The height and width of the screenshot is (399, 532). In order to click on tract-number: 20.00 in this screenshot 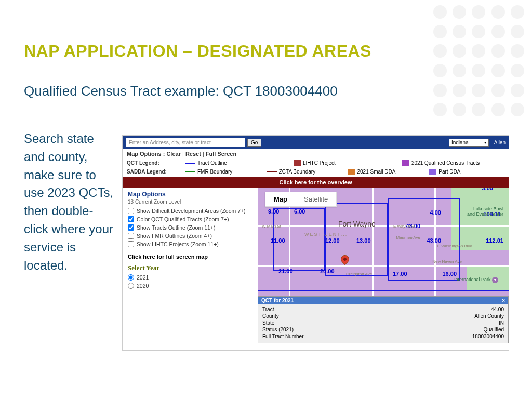, I will do `click(327, 271)`.